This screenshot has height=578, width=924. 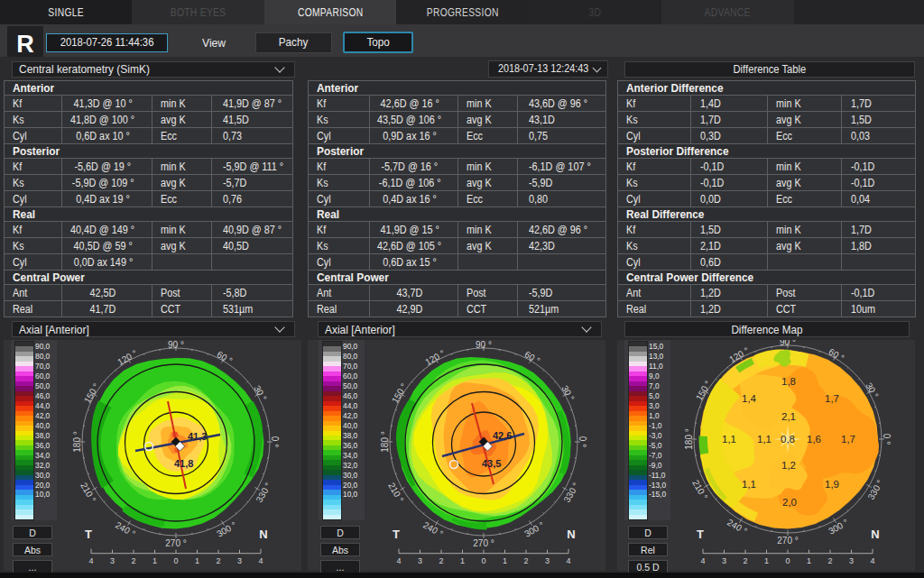 I want to click on svg-text: 1,9, so click(x=832, y=484).